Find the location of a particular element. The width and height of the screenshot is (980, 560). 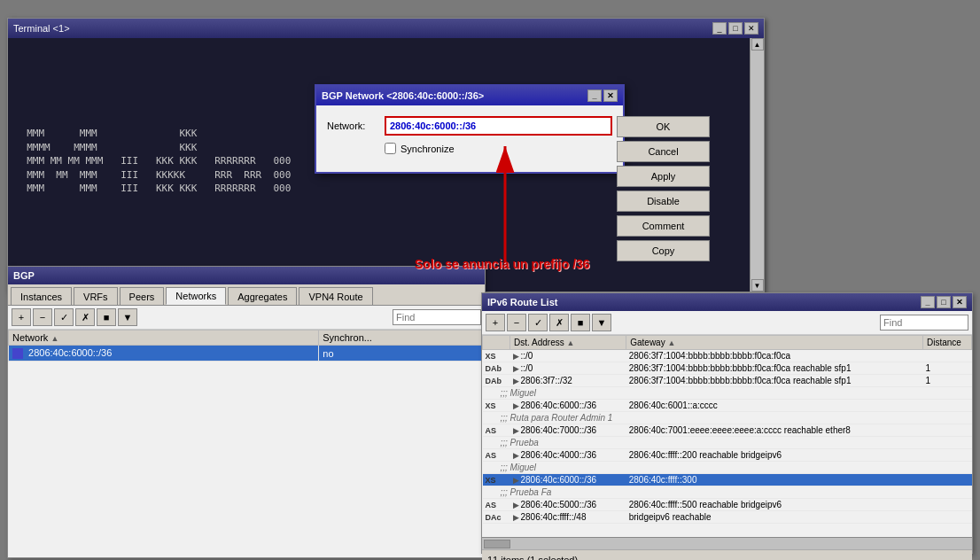

ipv6-titlebar: IPv6 Route List _ □ ✕ is located at coordinates (727, 302).